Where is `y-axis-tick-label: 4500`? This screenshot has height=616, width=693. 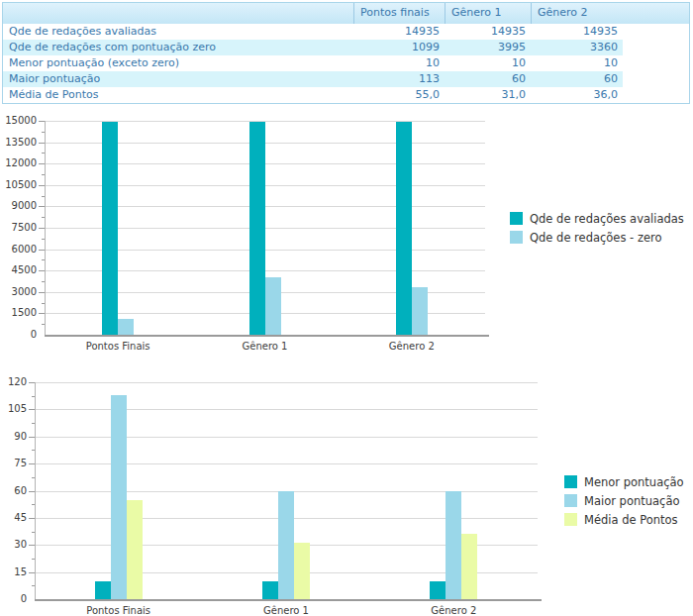
y-axis-tick-label: 4500 is located at coordinates (18, 269).